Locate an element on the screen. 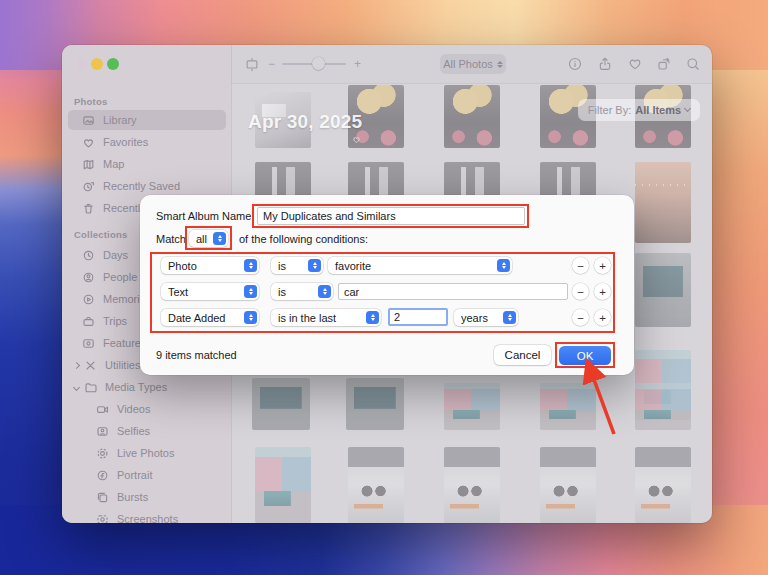  burst-icon is located at coordinates (102, 498).